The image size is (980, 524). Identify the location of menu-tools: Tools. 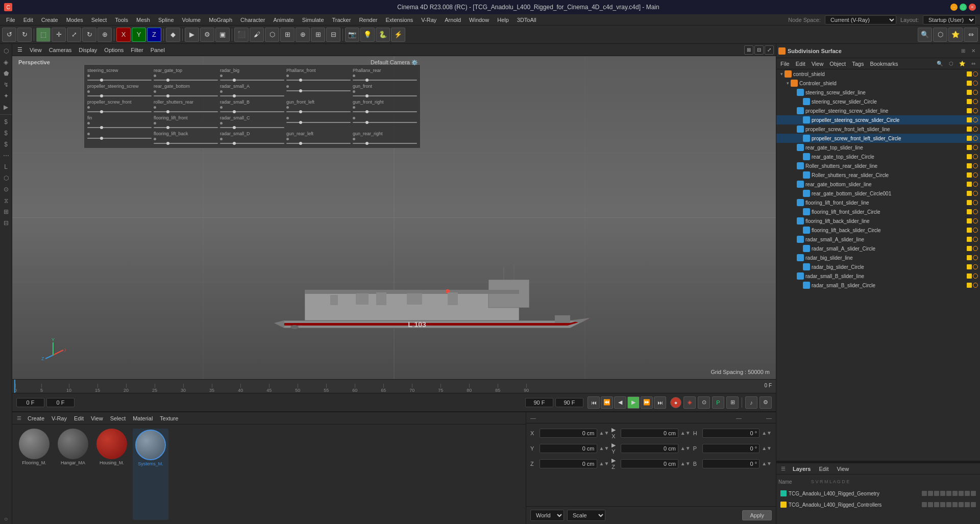
(121, 20).